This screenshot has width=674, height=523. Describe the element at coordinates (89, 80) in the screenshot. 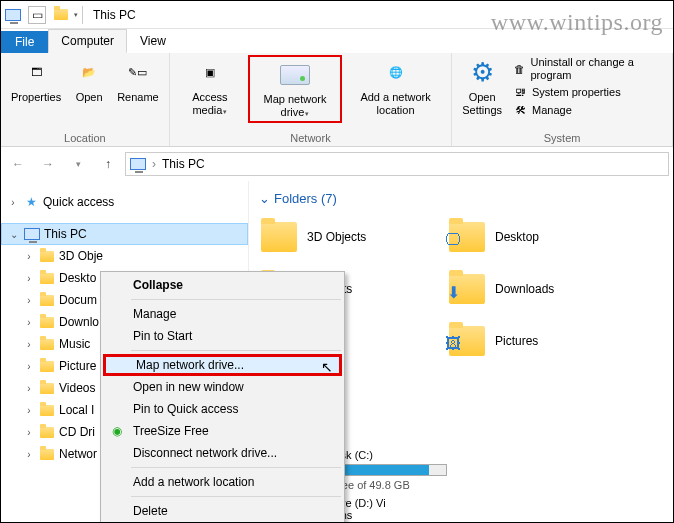

I see `open-button: 📂 Open` at that location.